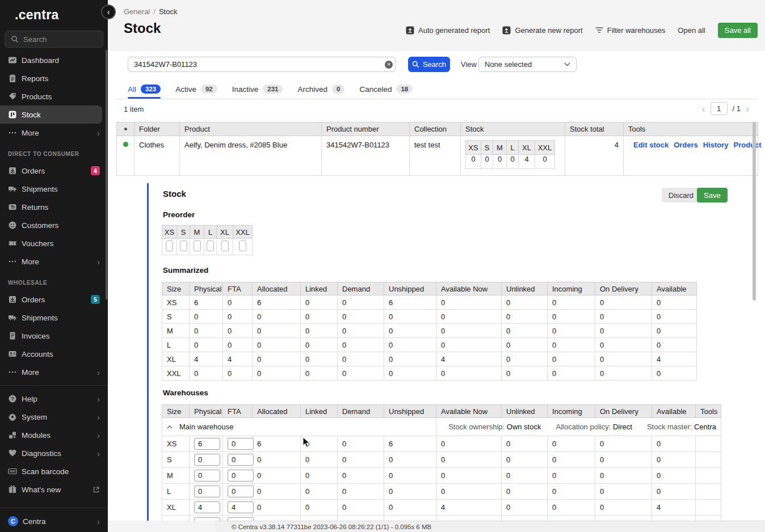  I want to click on auto-generated-report-button: Auto generated report, so click(448, 31).